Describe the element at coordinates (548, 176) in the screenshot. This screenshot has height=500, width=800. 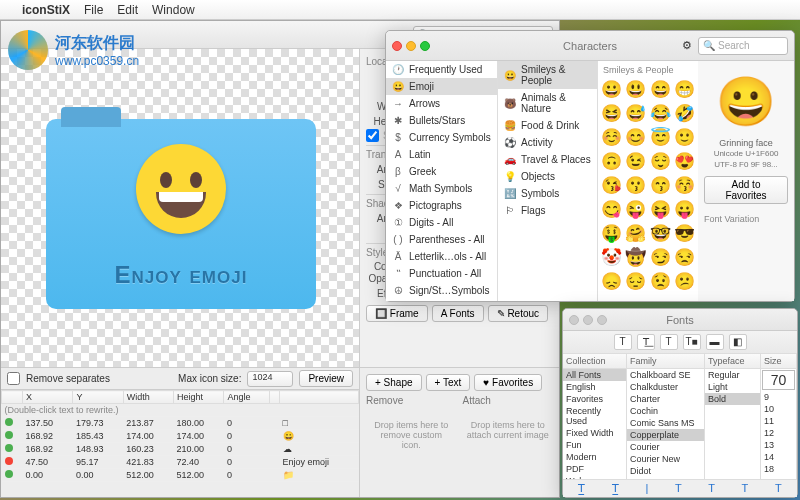
I see `subcategory-item: 💡Objects` at that location.